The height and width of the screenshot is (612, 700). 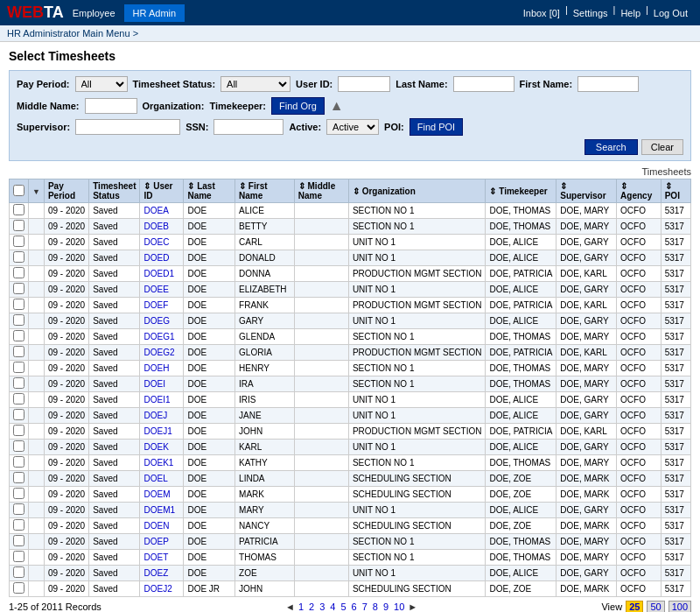 What do you see at coordinates (680, 606) in the screenshot?
I see `view-100: 100` at bounding box center [680, 606].